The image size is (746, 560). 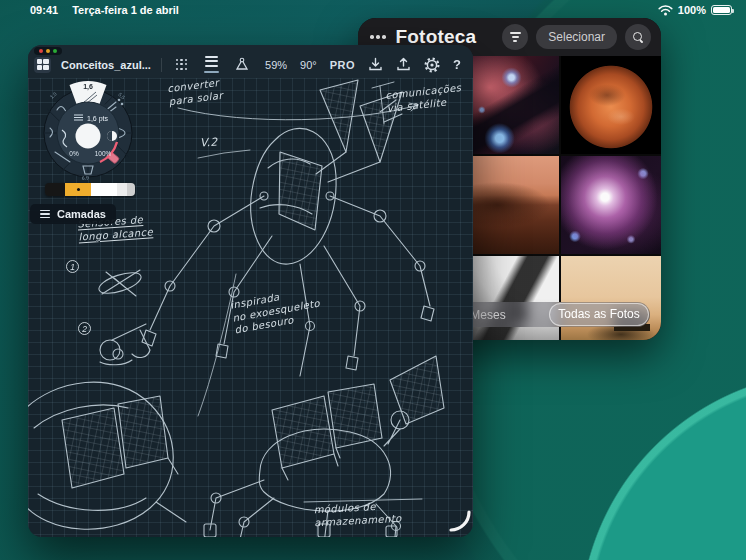 I want to click on size-readout: 1,6 pts, so click(x=98, y=119).